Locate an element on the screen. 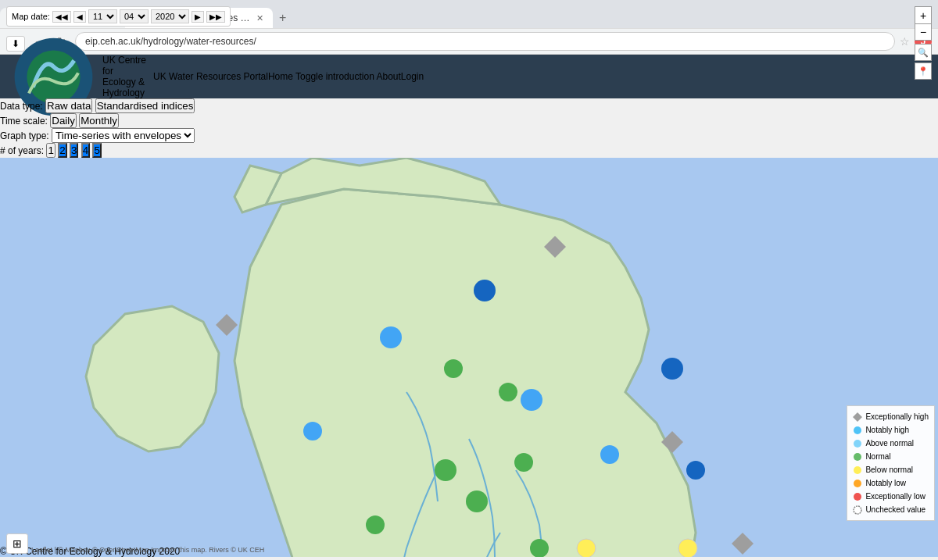  layers-area: ⊞ is located at coordinates (17, 544).